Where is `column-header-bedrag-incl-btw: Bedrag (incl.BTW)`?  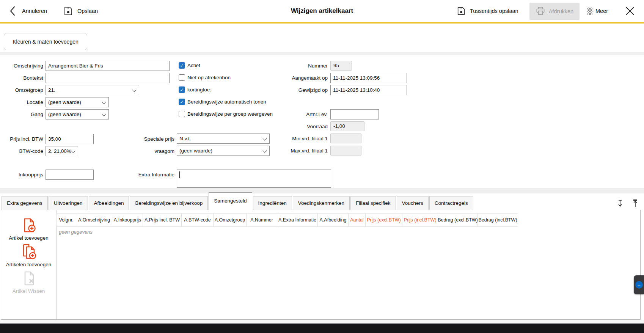 column-header-bedrag-incl-btw: Bedrag (incl.BTW) is located at coordinates (498, 220).